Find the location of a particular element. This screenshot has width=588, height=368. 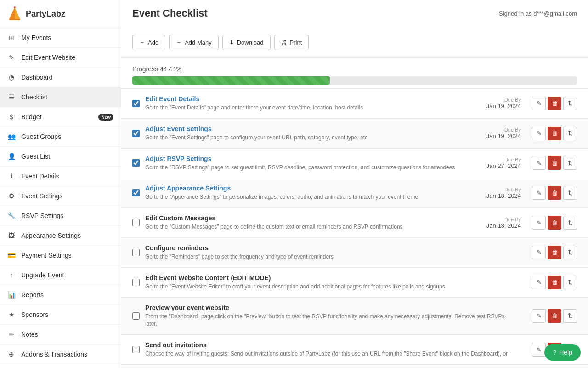

checklist-title-2: Adjust Event Settings is located at coordinates (313, 129).